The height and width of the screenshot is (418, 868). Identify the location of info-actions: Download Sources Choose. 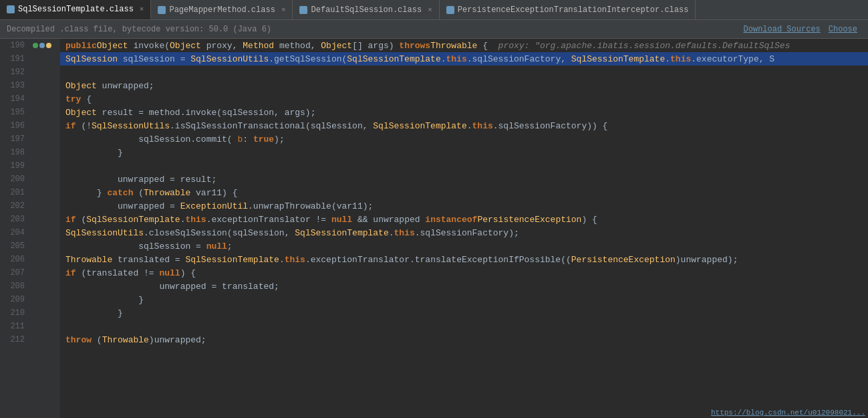
(801, 29).